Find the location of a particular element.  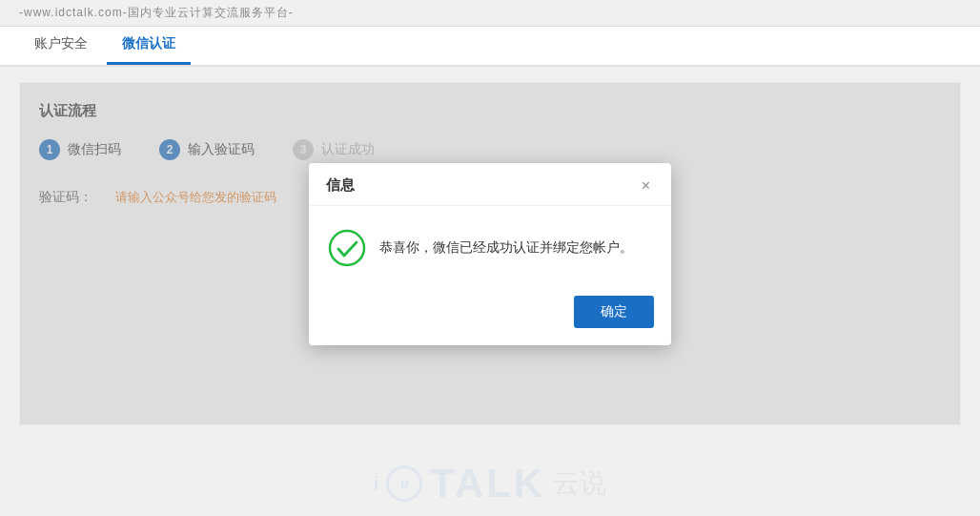

dialog-footer: 确定 is located at coordinates (490, 316).